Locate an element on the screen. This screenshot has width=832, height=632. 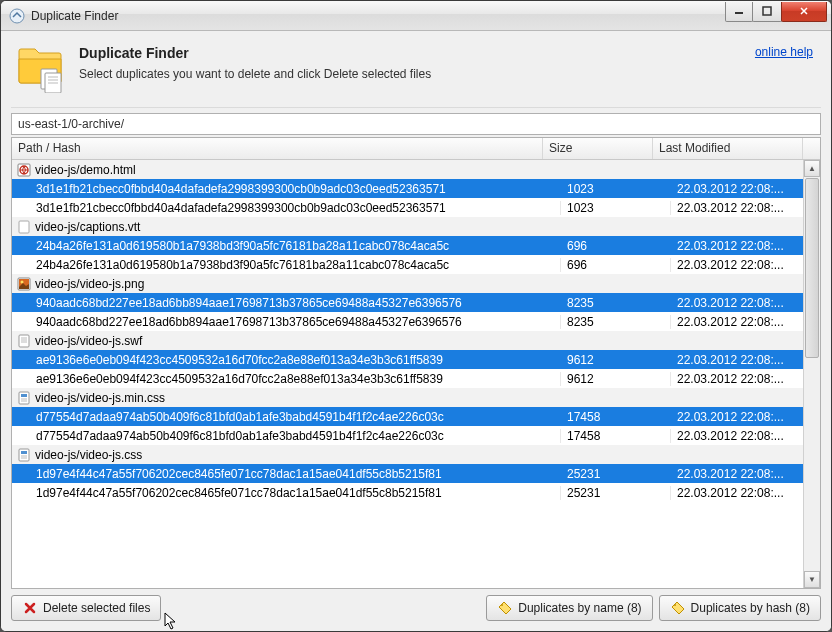
hash-value: 1d97e4f44c47a55f706202cec8465fe071cc78da… is located at coordinates (239, 493).